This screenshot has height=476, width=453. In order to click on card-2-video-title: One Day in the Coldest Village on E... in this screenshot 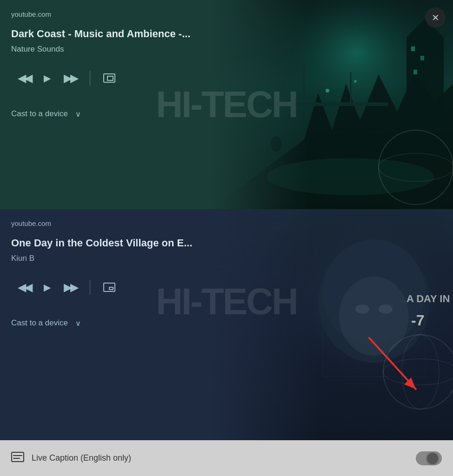, I will do `click(226, 244)`.